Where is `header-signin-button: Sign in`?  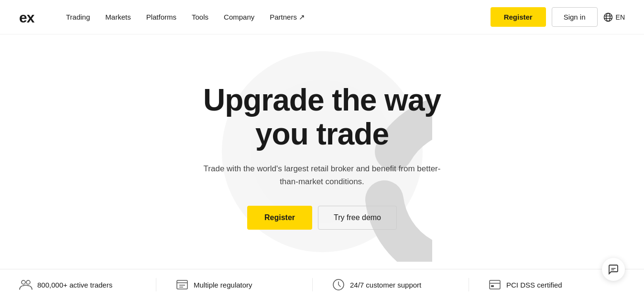 header-signin-button: Sign in is located at coordinates (575, 17).